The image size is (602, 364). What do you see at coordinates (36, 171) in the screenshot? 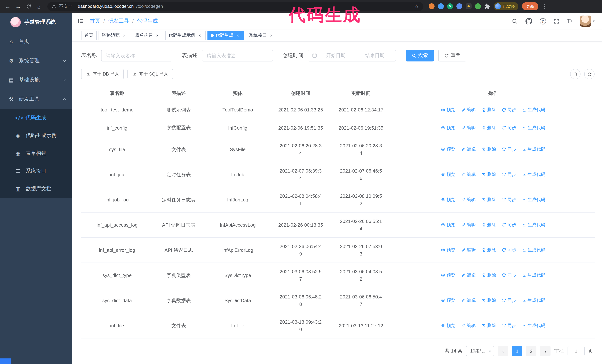
I see `sidebar-item-system-api: ☰ 系统接口` at bounding box center [36, 171].